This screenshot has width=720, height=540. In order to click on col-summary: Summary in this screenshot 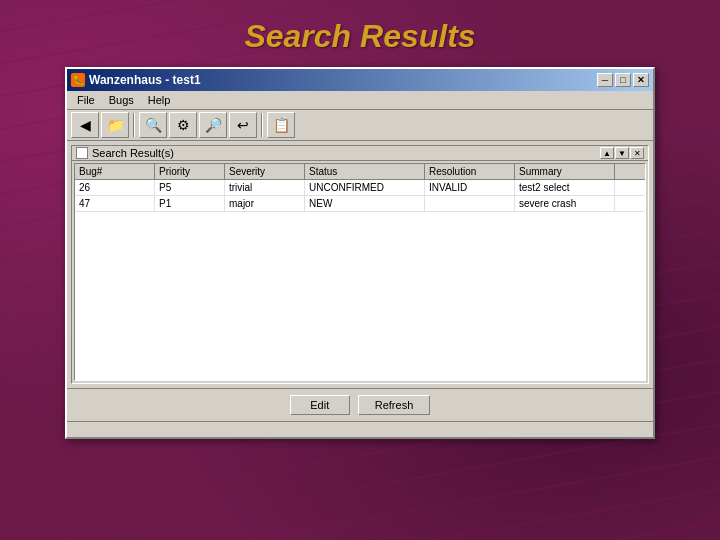, I will do `click(565, 172)`.